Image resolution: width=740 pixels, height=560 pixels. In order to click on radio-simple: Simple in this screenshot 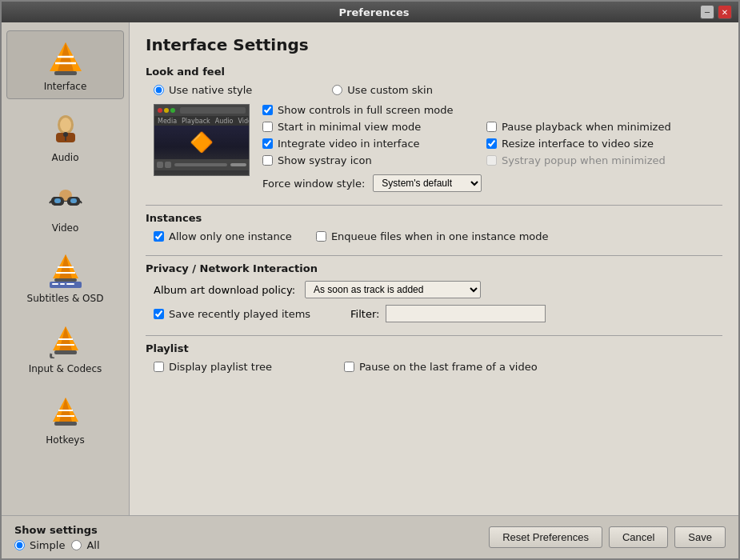, I will do `click(40, 546)`.